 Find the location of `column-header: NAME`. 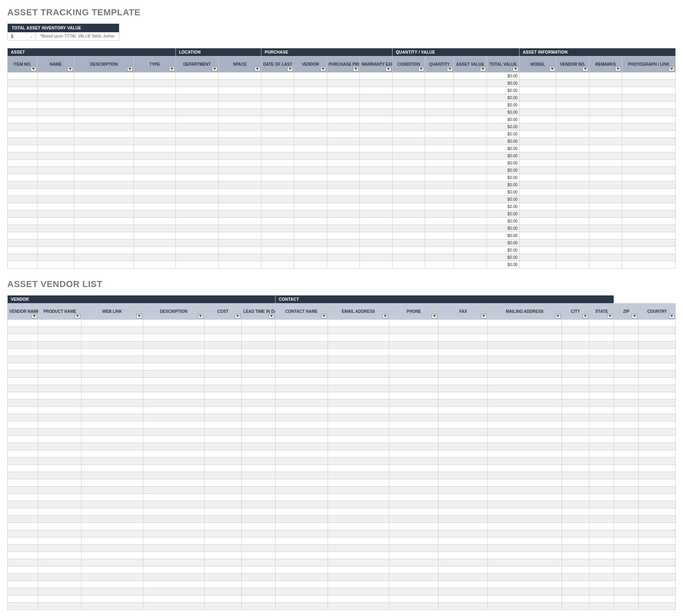

column-header: NAME is located at coordinates (56, 65).